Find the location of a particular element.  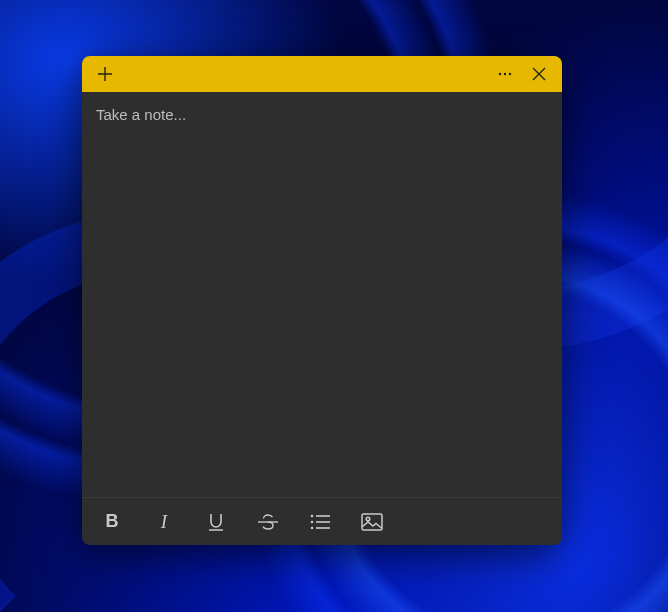

underline-button is located at coordinates (216, 522).